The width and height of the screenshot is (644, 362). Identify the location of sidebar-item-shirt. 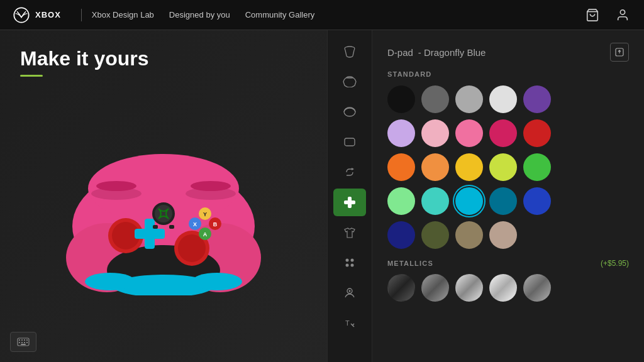
(350, 233).